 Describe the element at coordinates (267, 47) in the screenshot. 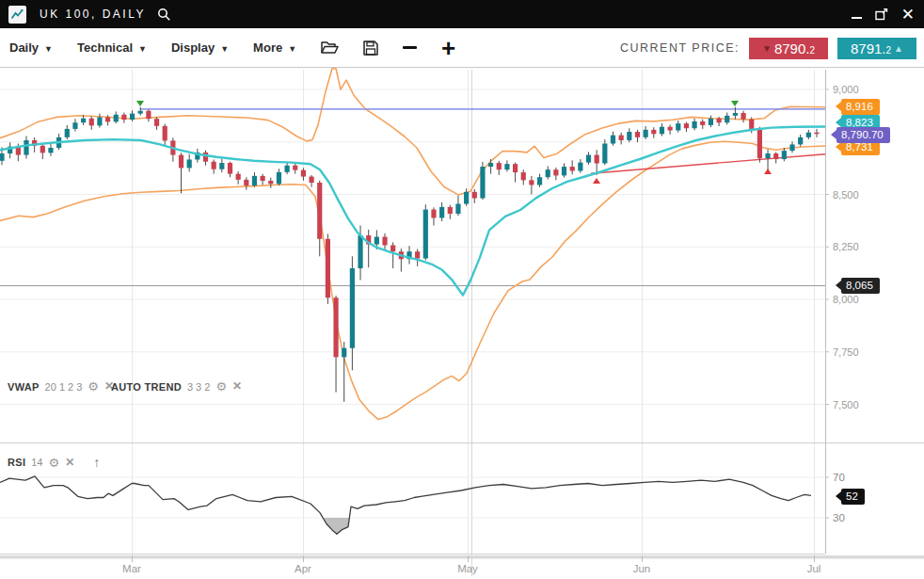

I see `more-menu-label: More` at that location.